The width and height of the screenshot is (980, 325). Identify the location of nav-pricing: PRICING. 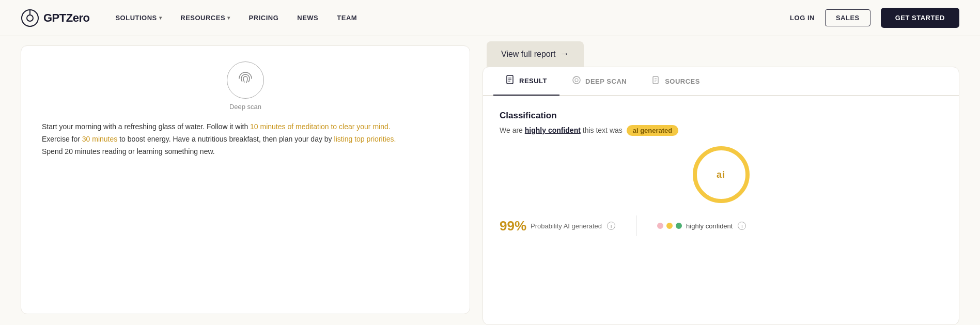
(264, 18).